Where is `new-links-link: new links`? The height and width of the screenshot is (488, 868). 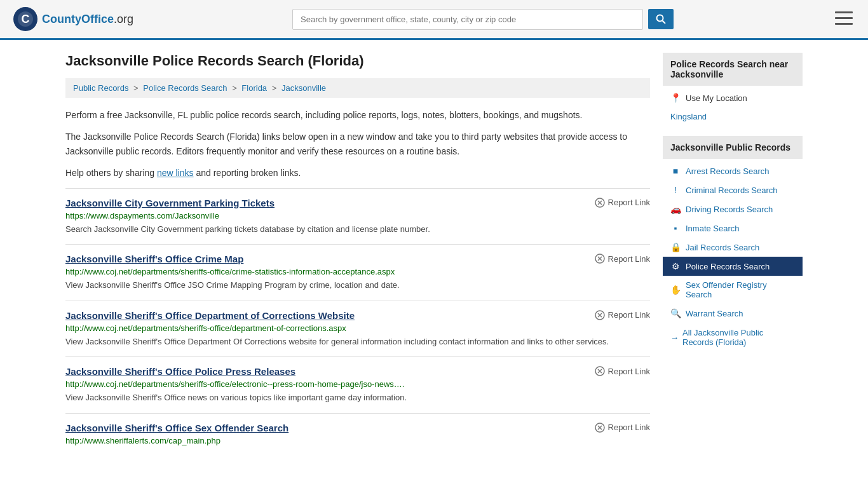
new-links-link: new links is located at coordinates (175, 173).